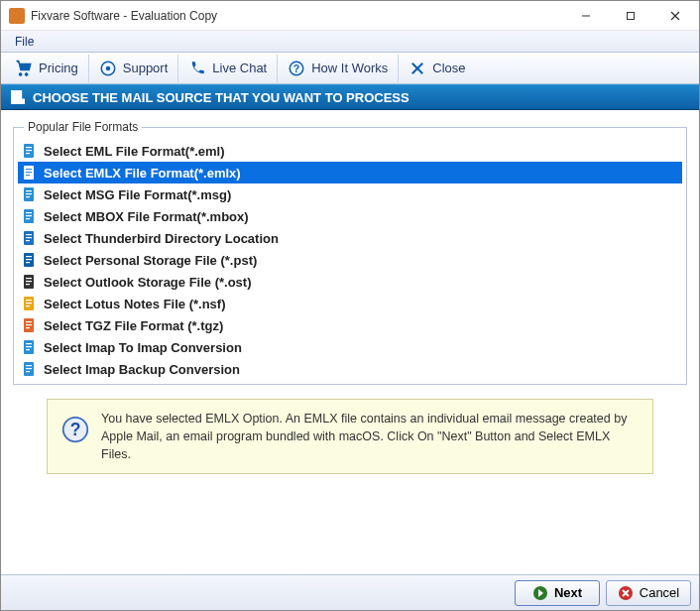 This screenshot has height=611, width=700. I want to click on info-box: ? You have selected EMLX Option. An EMLX…, so click(350, 436).